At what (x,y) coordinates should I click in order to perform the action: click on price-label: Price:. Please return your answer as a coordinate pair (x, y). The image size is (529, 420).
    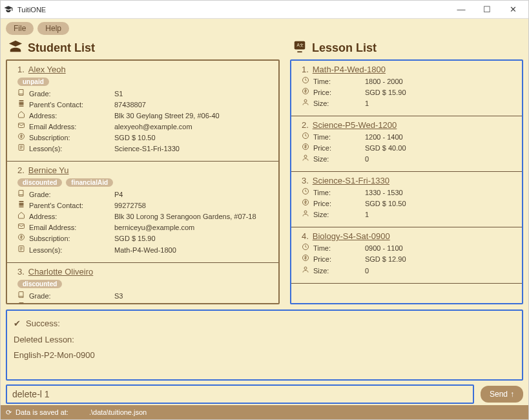
    Looking at the image, I should click on (339, 93).